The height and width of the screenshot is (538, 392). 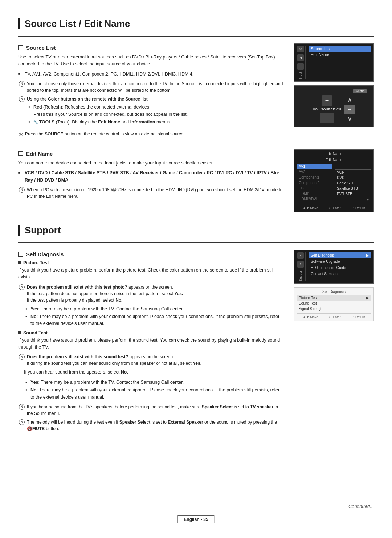 I want to click on support-sidebar-label: Support, so click(x=301, y=276).